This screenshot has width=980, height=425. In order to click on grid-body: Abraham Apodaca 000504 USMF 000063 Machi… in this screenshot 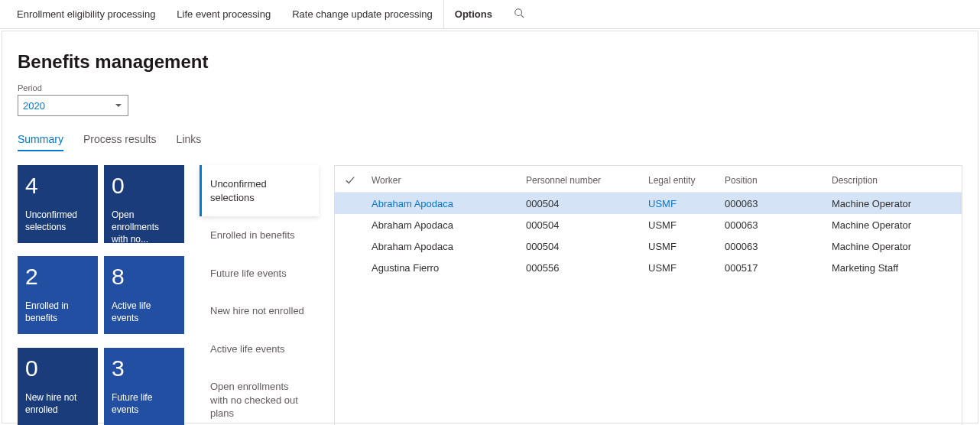, I will do `click(648, 235)`.